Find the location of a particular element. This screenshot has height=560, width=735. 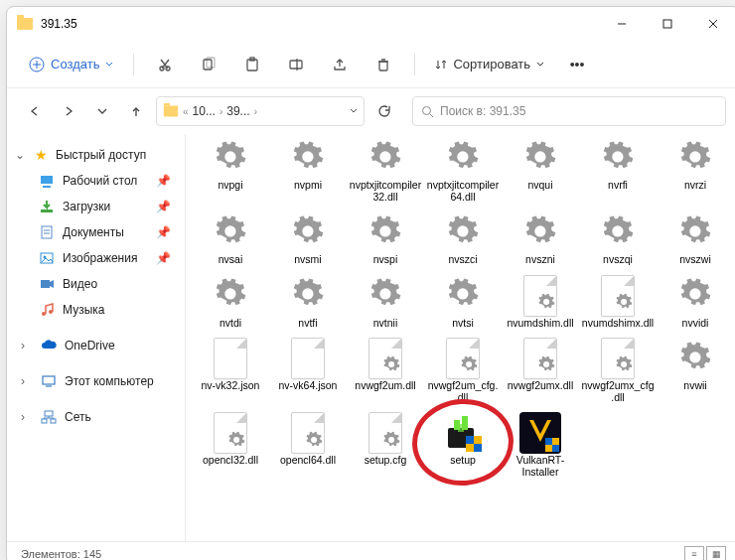

sort-button: Сортировать is located at coordinates (490, 64).